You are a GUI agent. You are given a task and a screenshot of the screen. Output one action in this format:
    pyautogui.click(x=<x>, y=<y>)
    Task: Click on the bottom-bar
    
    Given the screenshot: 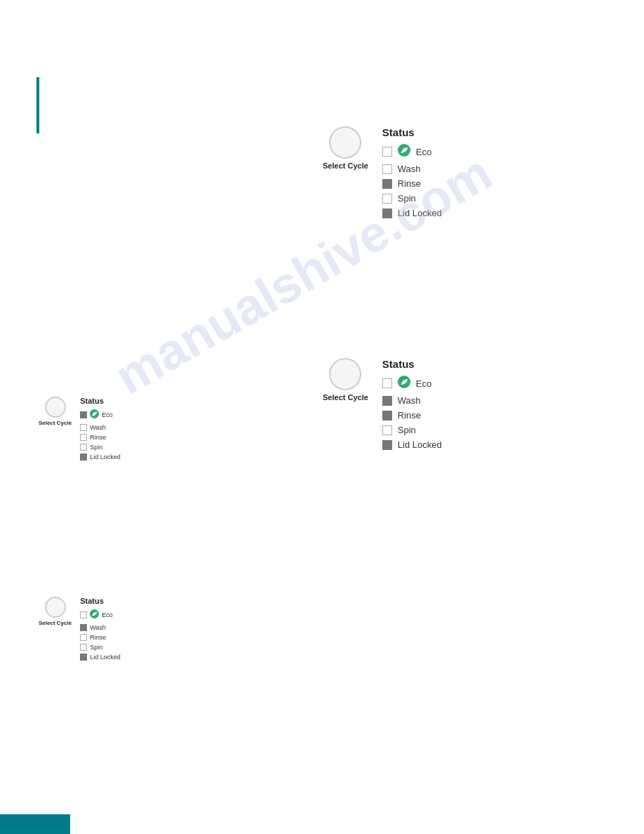 What is the action you would take?
    pyautogui.click(x=35, y=824)
    